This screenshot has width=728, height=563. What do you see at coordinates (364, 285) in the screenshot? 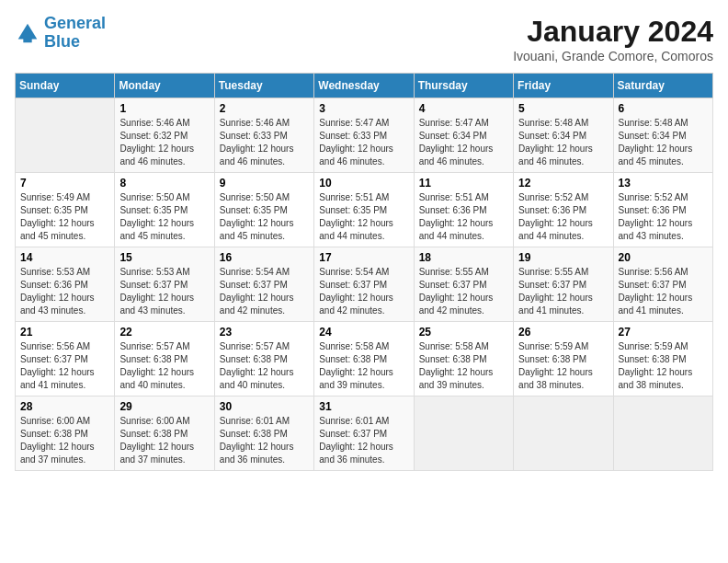
I see `calendar-week-3: 14Sunrise: 5:53 AM Sunset: 6:36 PM Dayli…` at bounding box center [364, 285].